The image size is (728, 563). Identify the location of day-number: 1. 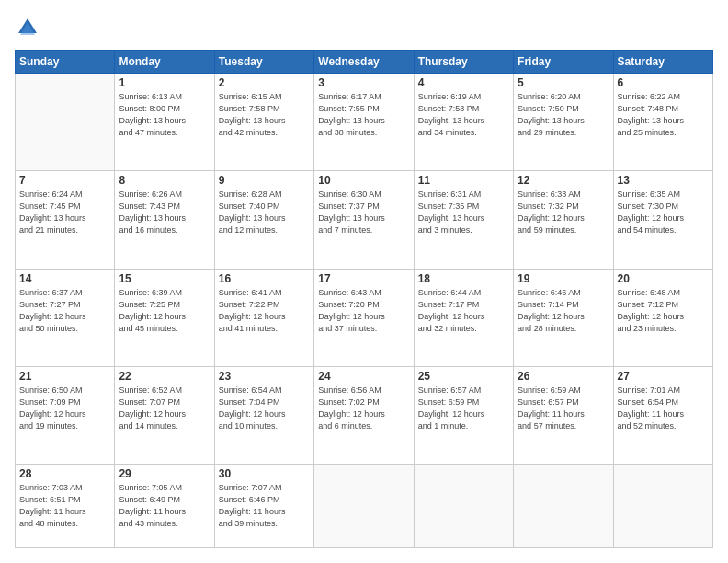
(164, 83).